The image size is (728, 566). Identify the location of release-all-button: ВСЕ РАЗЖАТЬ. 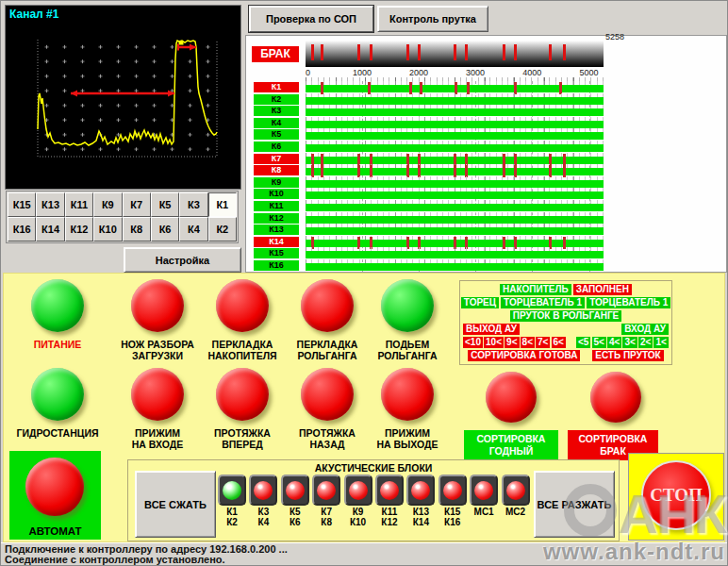
(574, 504).